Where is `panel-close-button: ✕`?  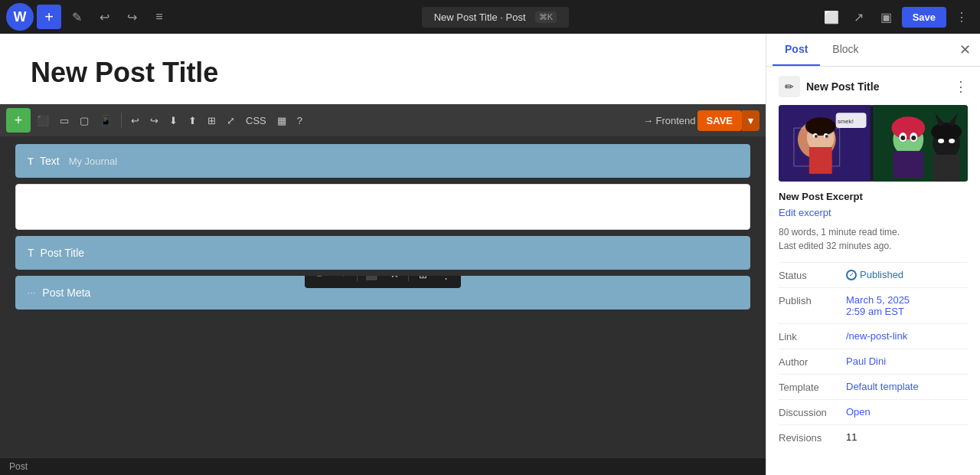
panel-close-button: ✕ is located at coordinates (965, 50).